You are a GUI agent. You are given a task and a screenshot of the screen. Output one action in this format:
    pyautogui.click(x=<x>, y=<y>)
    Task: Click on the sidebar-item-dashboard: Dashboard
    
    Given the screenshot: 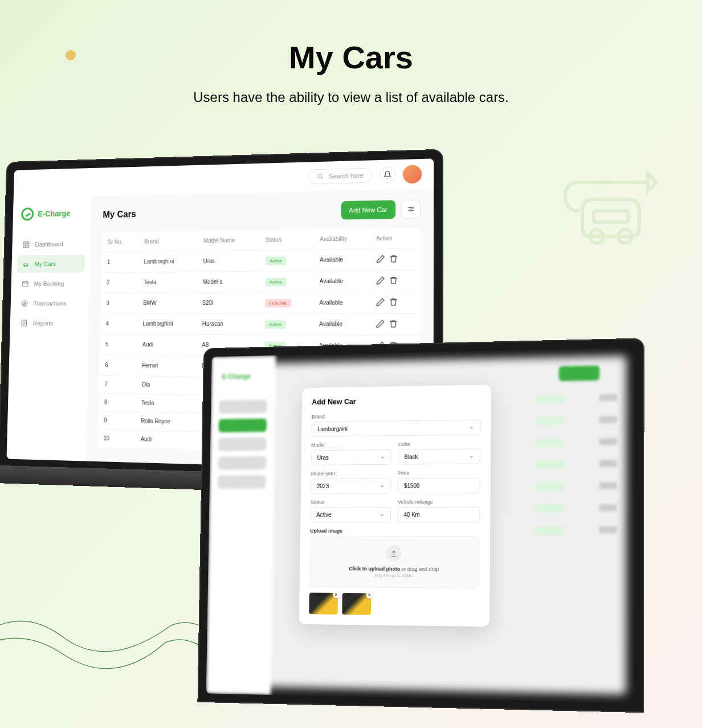 What is the action you would take?
    pyautogui.click(x=51, y=244)
    